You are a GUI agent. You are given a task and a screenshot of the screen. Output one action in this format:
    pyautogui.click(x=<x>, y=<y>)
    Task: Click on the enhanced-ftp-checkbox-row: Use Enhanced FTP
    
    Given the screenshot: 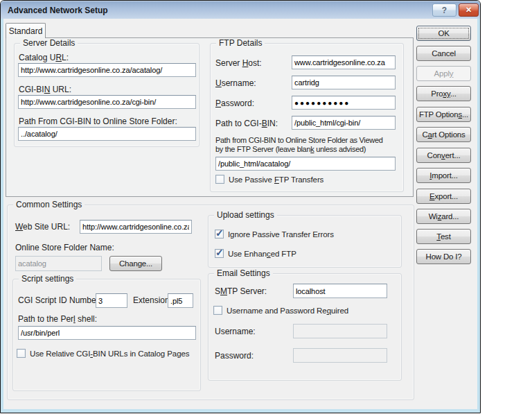 What is the action you would take?
    pyautogui.click(x=256, y=254)
    